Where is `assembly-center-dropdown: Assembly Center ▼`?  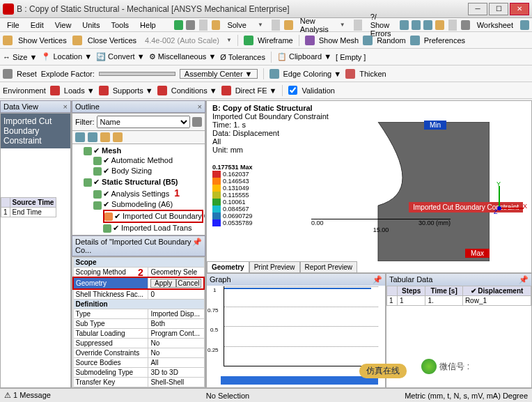 assembly-center-dropdown: Assembly Center ▼ is located at coordinates (219, 74).